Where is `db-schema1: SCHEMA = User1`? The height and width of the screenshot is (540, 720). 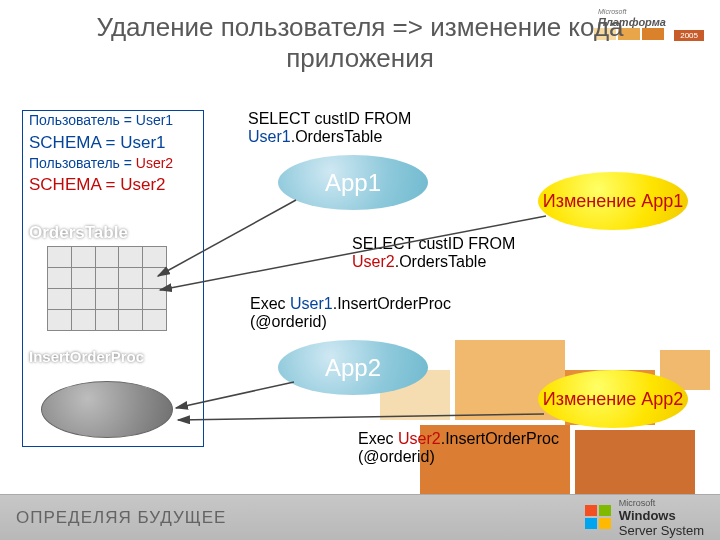
db-schema1: SCHEMA = User1 is located at coordinates (113, 142).